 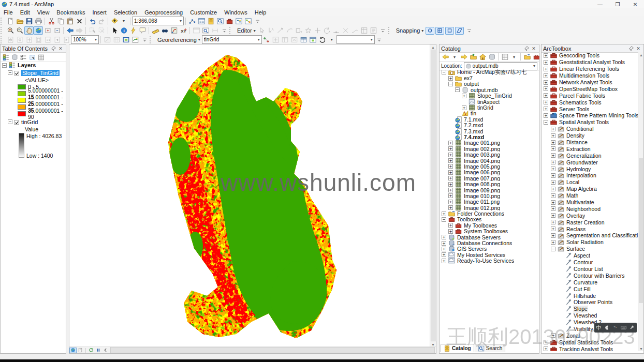 I want to click on midpoint-tool-icon, so click(x=336, y=31).